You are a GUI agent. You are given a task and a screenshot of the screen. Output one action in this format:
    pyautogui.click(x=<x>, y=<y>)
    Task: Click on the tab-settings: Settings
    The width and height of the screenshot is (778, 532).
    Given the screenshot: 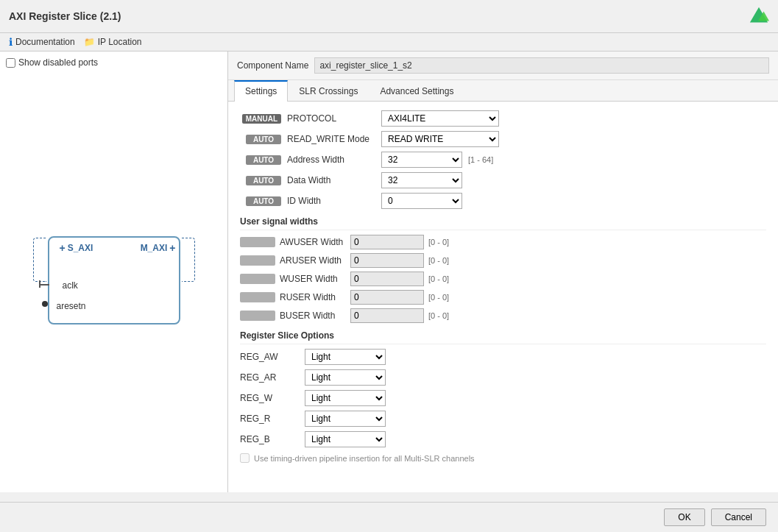 What is the action you would take?
    pyautogui.click(x=261, y=91)
    